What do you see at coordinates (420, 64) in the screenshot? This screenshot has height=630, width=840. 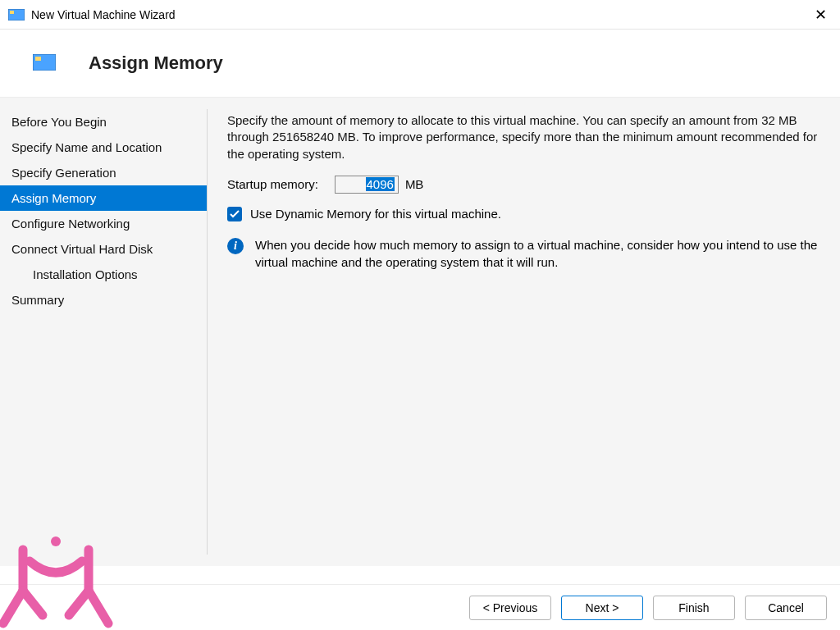 I see `wizard-header: Assign Memory` at bounding box center [420, 64].